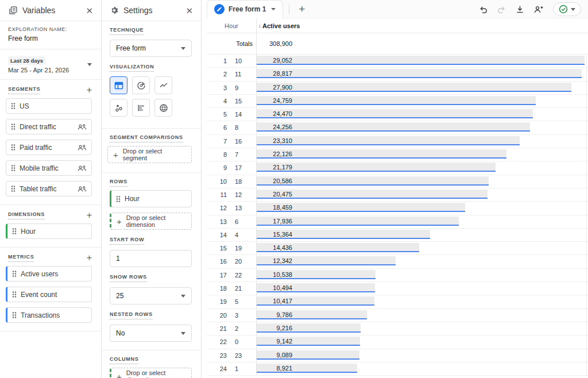 This screenshot has width=588, height=378. I want to click on exploration-name-value: Free form, so click(51, 37).